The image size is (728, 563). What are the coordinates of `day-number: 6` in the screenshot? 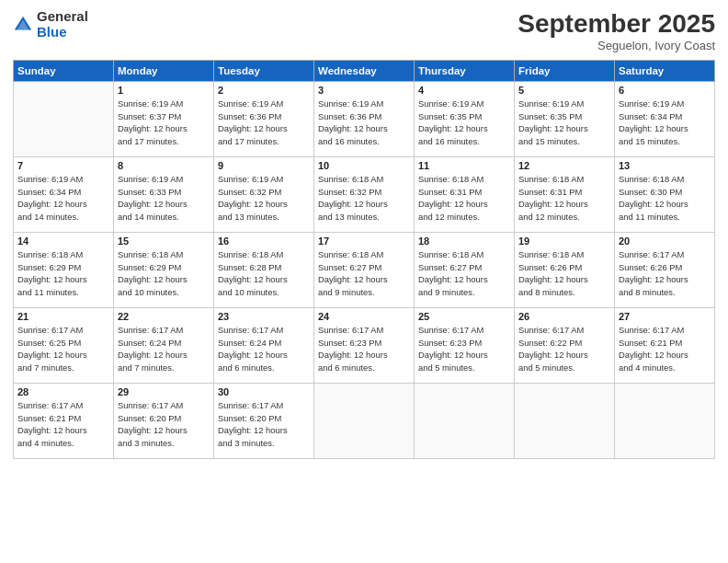 It's located at (665, 90).